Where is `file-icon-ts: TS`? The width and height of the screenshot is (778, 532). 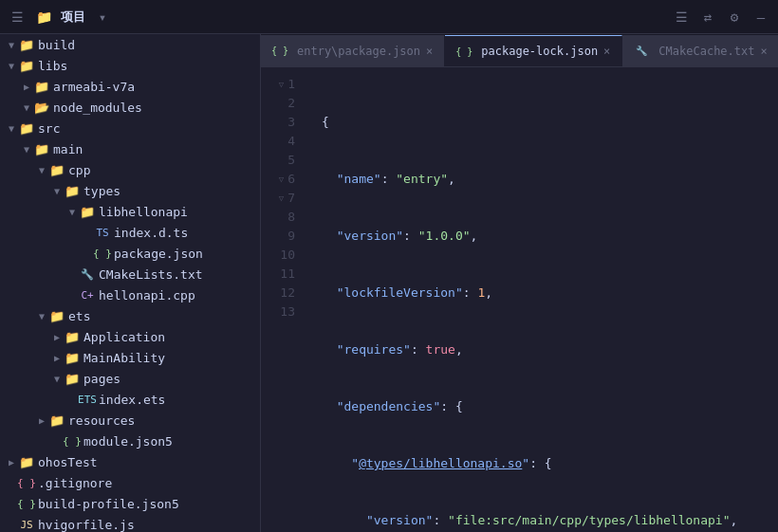 file-icon-ts: TS is located at coordinates (102, 232).